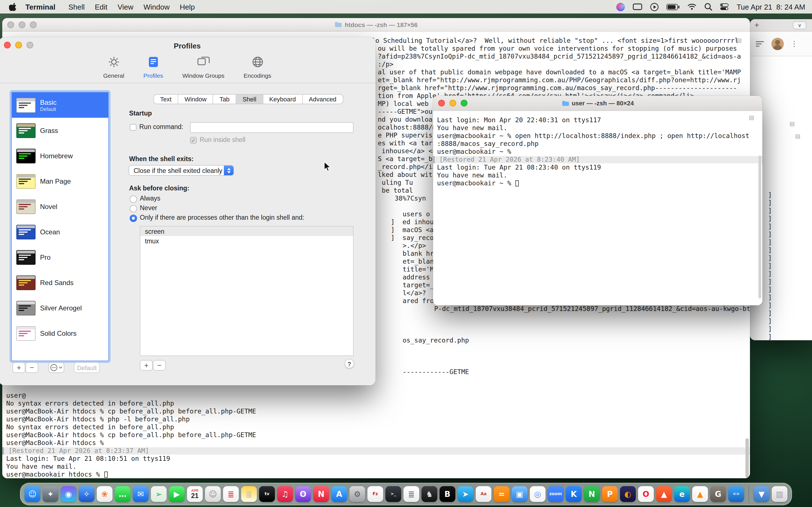  I want to click on dock-notes: ≣, so click(249, 494).